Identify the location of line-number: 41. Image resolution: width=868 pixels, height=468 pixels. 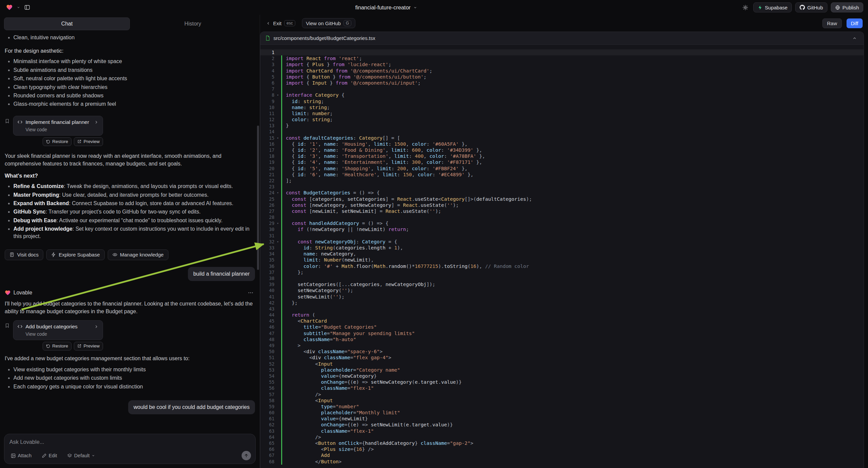
(268, 297).